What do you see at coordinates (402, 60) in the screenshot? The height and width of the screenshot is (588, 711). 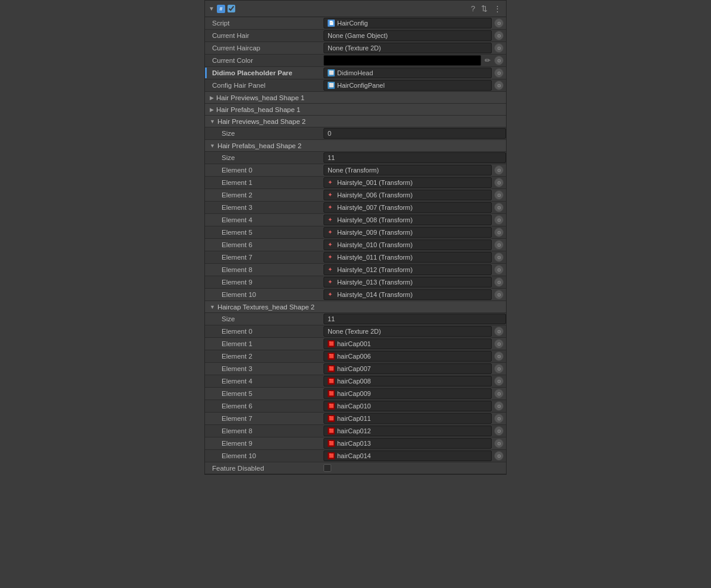 I see `color-swatch` at bounding box center [402, 60].